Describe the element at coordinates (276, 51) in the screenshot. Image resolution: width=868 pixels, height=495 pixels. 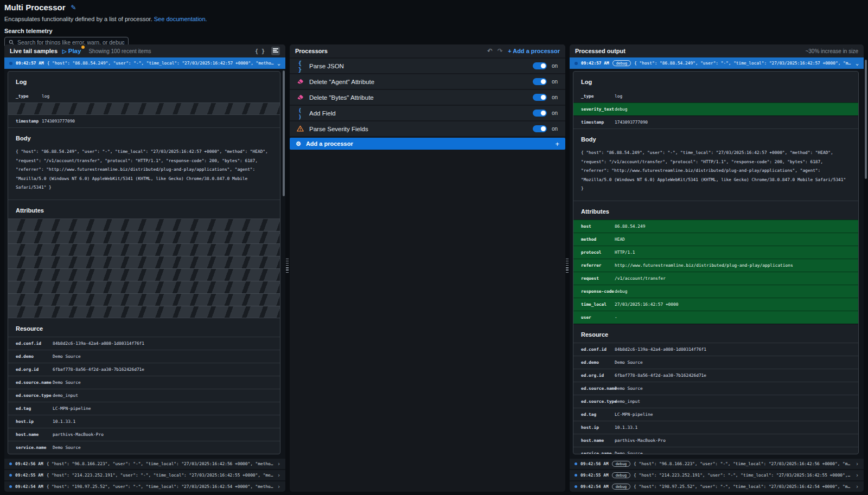
I see `list-view-toggle` at that location.